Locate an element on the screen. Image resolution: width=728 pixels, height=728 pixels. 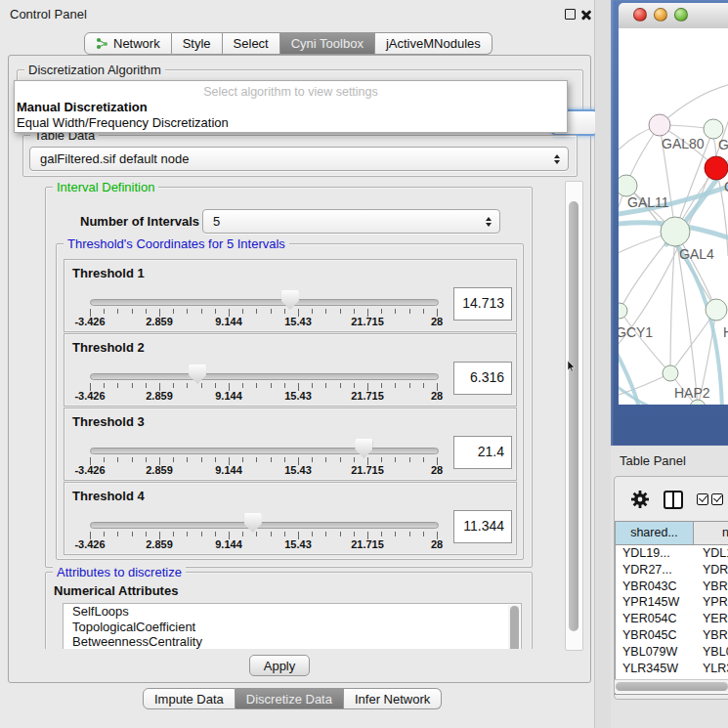
threshold-value-field: 21.4 is located at coordinates (483, 452).